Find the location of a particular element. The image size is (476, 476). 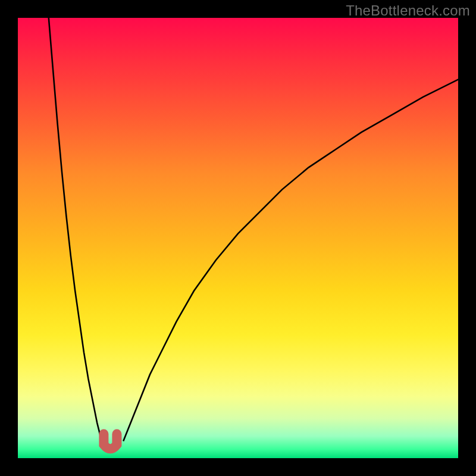

curve-left-branch is located at coordinates (75, 229).